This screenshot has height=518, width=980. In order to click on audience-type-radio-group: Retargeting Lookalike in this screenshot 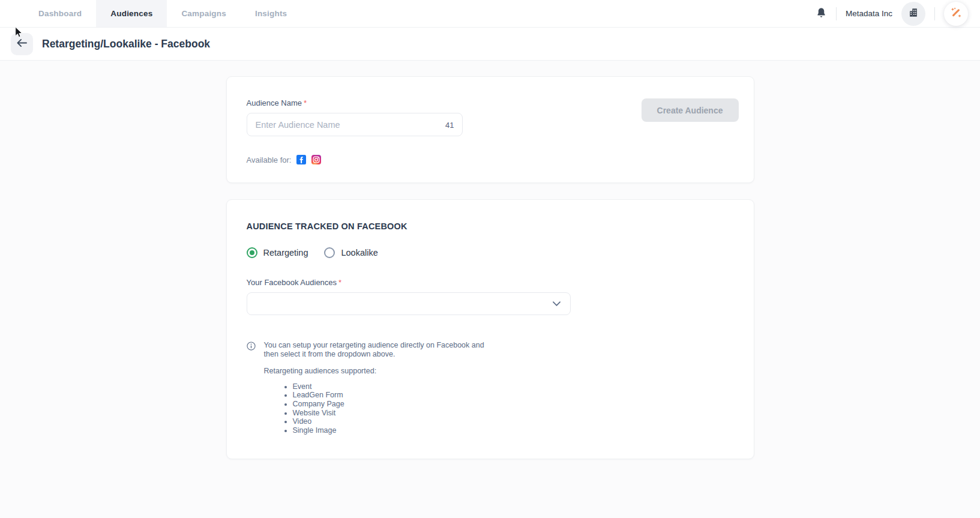, I will do `click(490, 253)`.